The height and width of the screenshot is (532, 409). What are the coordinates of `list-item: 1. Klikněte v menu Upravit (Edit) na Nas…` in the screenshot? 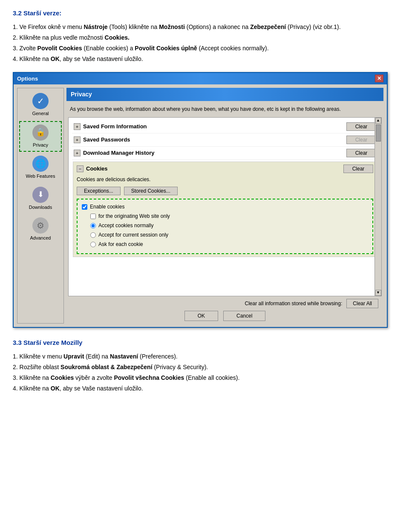 It's located at (204, 356).